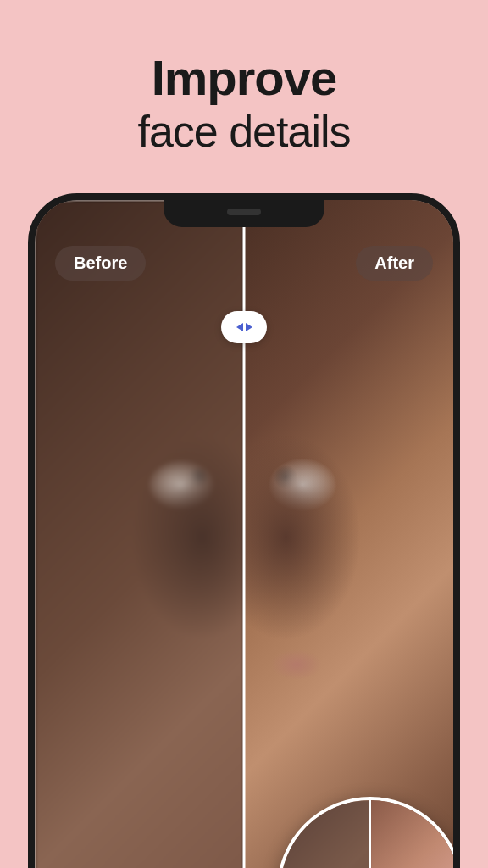  What do you see at coordinates (100, 263) in the screenshot?
I see `before-badge: Before` at bounding box center [100, 263].